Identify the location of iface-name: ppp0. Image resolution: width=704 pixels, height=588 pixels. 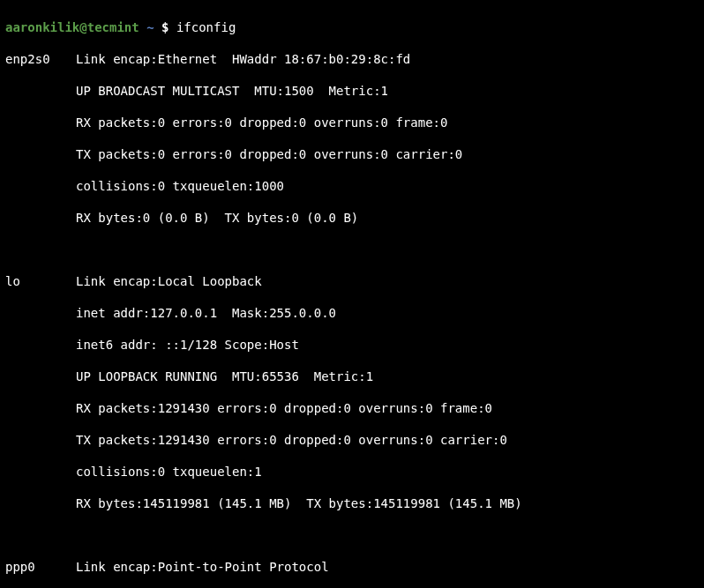
(41, 567).